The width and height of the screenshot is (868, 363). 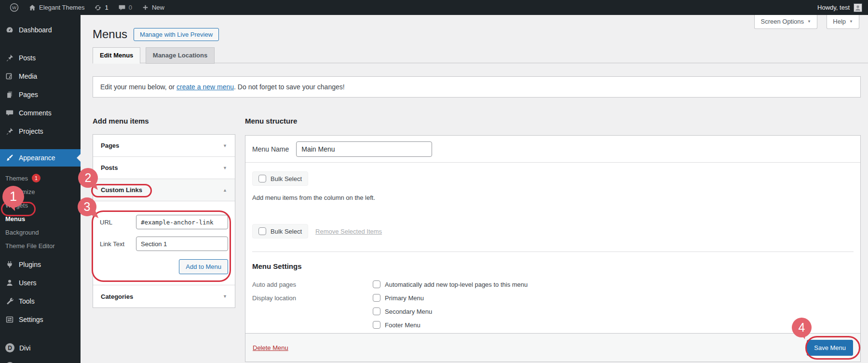 I want to click on primary-menu-checkbox, so click(x=377, y=298).